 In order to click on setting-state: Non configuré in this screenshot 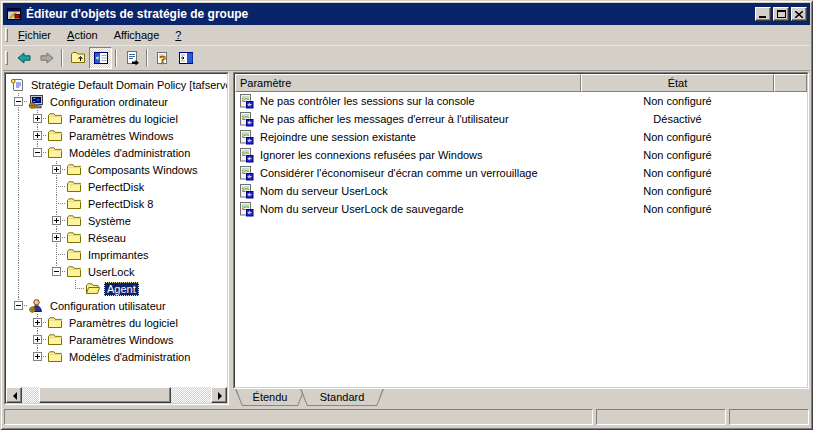, I will do `click(678, 155)`.